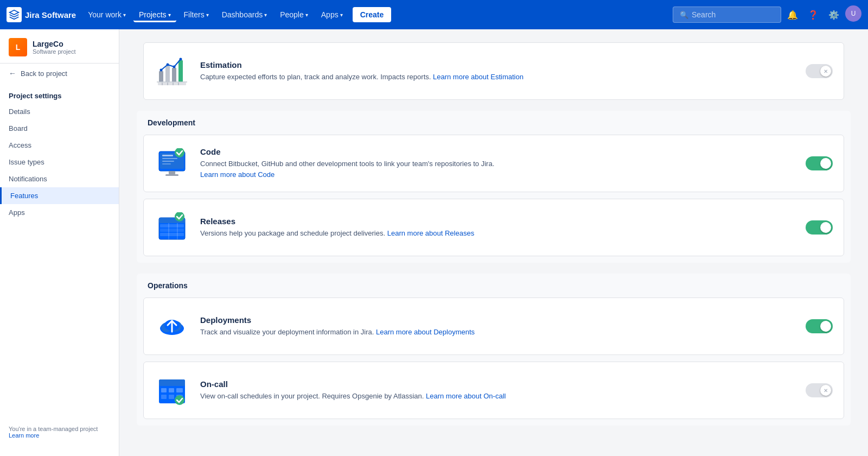 The width and height of the screenshot is (868, 456). What do you see at coordinates (54, 52) in the screenshot?
I see `project-type: Software project` at bounding box center [54, 52].